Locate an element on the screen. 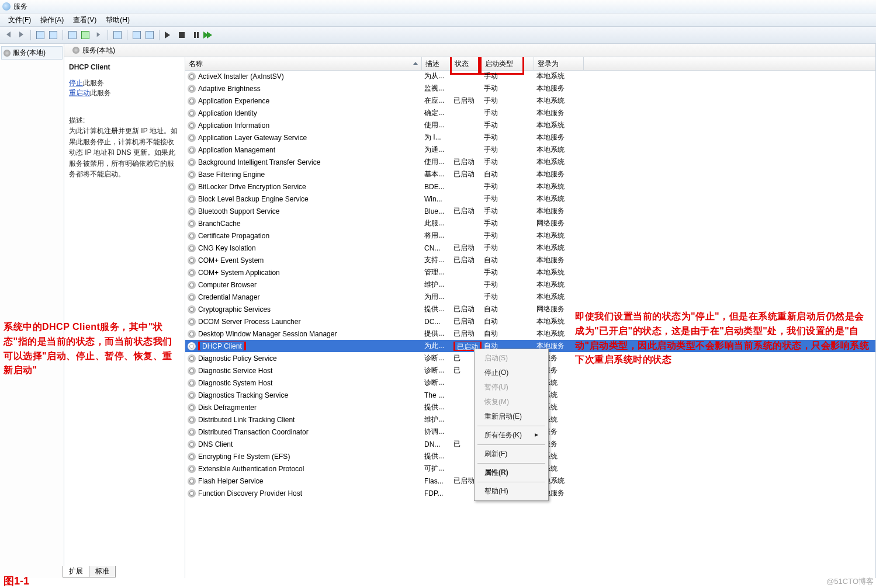 The image size is (876, 588). service-row: Computer Browser维护...手动本地系统 is located at coordinates (531, 285).